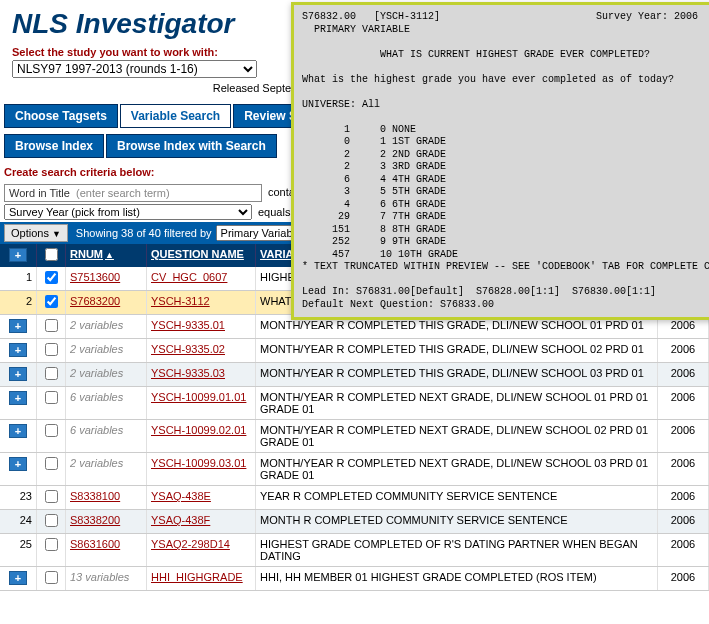  I want to click on sort-asc-icon: ▲, so click(110, 255).